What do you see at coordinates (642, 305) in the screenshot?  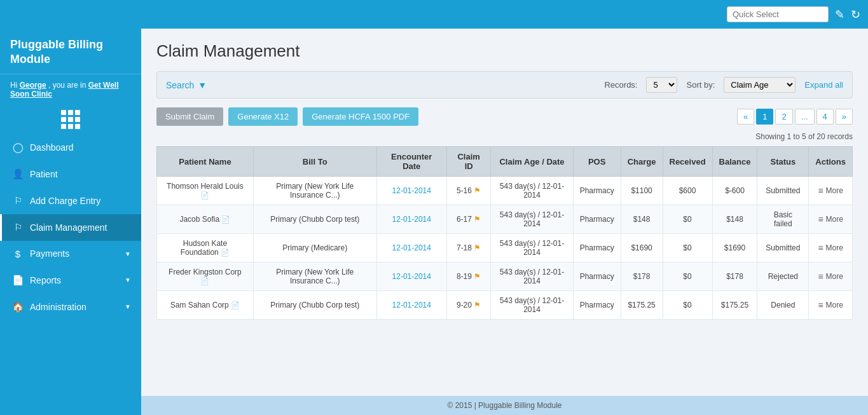 I see `cell-charge: $175.25` at bounding box center [642, 305].